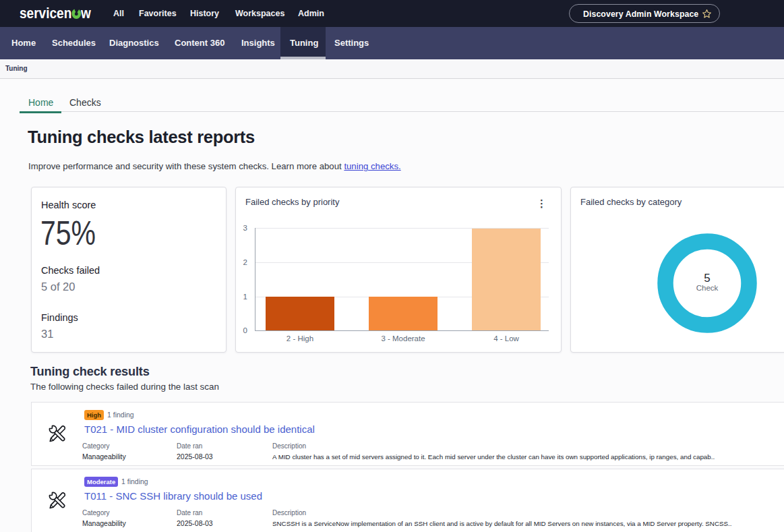 The height and width of the screenshot is (532, 784). What do you see at coordinates (300, 338) in the screenshot?
I see `svg-text: 2 - High` at bounding box center [300, 338].